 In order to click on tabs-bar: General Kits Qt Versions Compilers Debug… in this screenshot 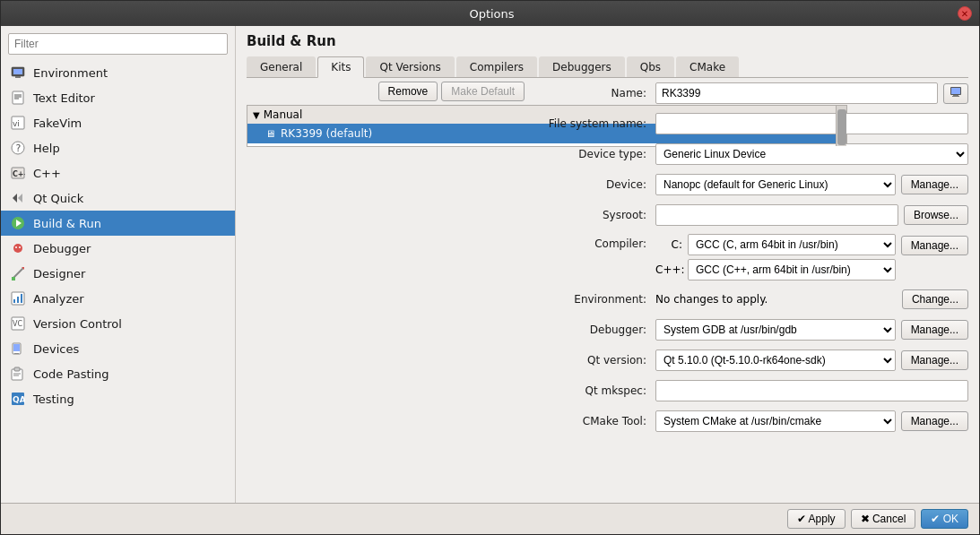, I will do `click(608, 67)`.